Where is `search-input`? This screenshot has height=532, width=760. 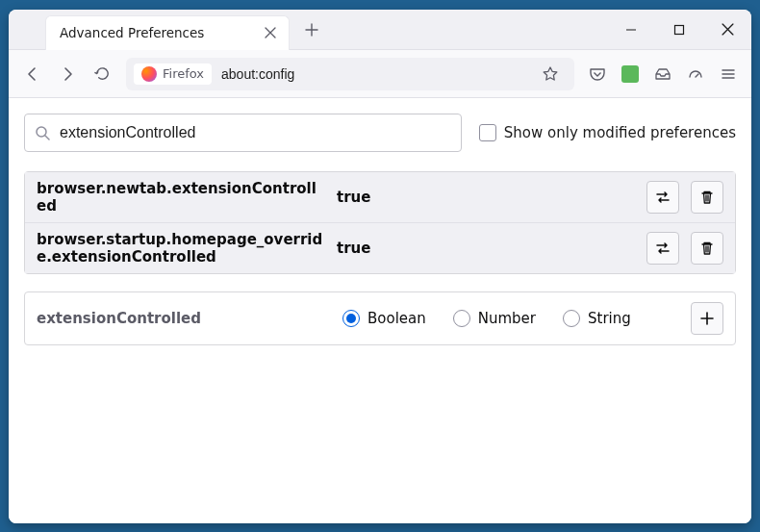 search-input is located at coordinates (254, 133).